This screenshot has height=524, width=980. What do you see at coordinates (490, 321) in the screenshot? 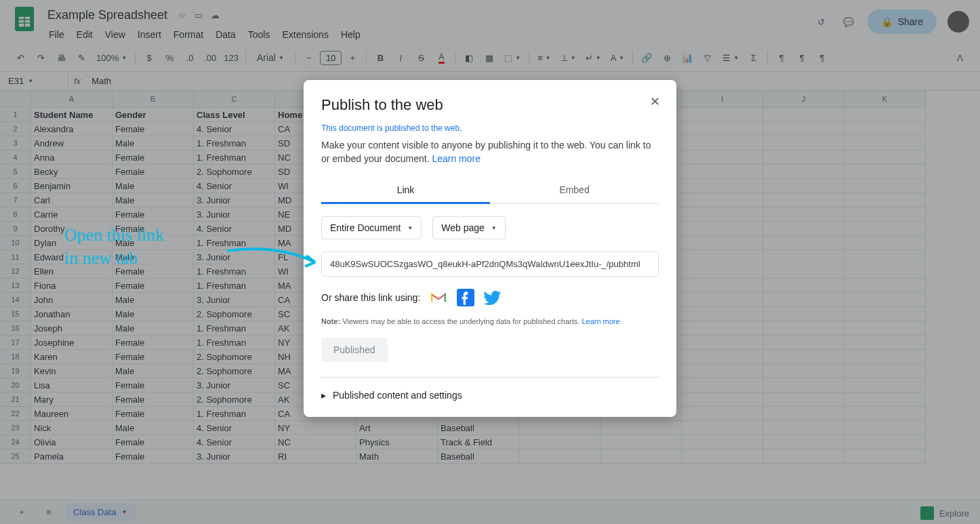
I see `note-text: Note: Viewers may be able to access the …` at bounding box center [490, 321].